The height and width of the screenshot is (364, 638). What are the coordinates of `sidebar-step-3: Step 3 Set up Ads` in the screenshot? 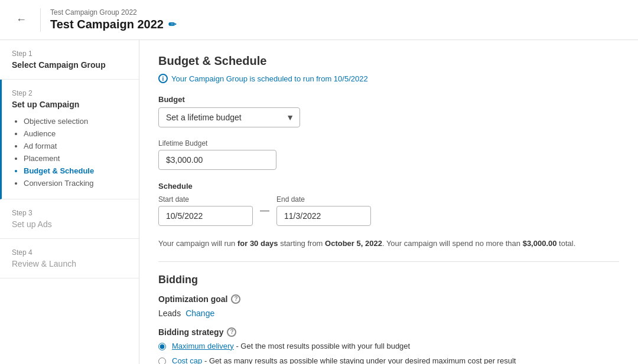 It's located at (70, 219).